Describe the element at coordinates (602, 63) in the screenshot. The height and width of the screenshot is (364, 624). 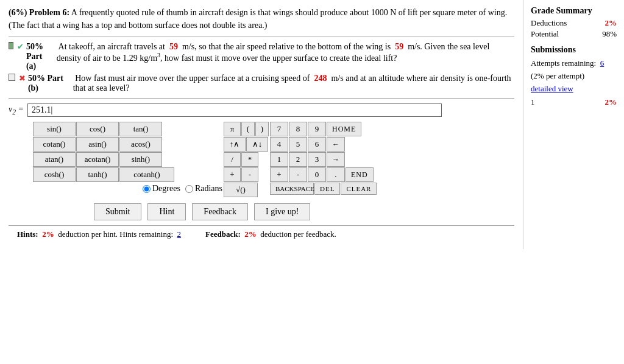
I see `attempts-value: 6` at that location.